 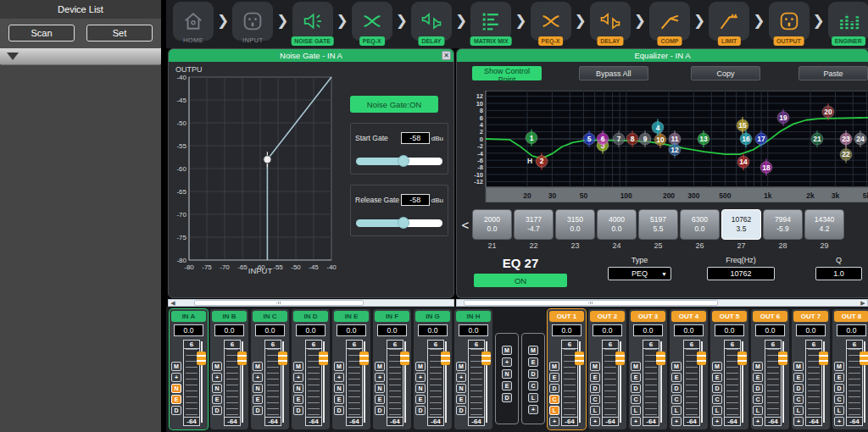 I want to click on bus-button-e: E, so click(x=533, y=363).